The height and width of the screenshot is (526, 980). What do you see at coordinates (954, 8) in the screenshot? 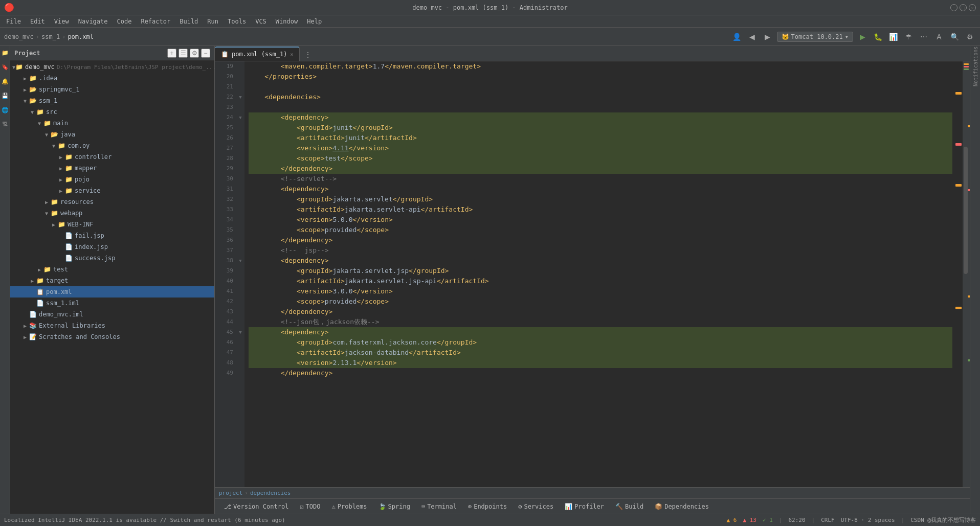
I see `minimize-button: −` at bounding box center [954, 8].